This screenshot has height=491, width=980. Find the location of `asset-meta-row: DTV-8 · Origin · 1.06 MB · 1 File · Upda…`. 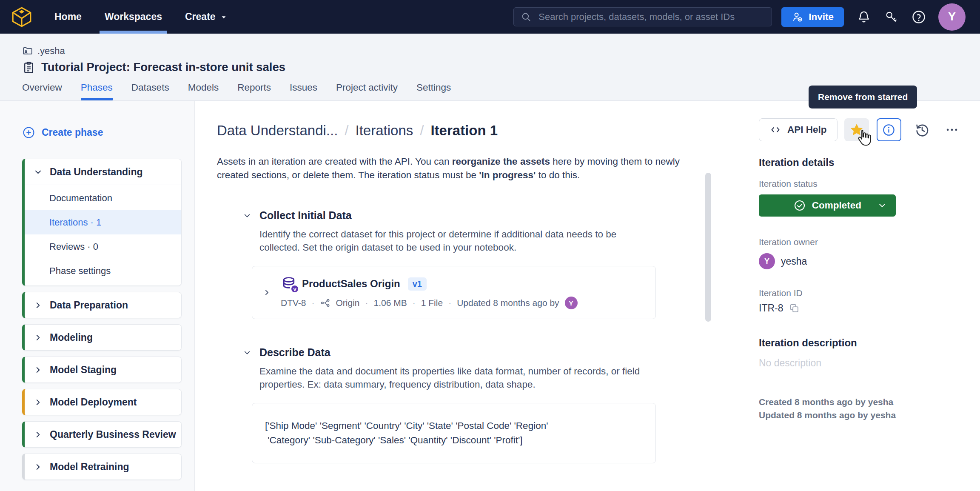

asset-meta-row: DTV-8 · Origin · 1.06 MB · 1 File · Upda… is located at coordinates (429, 303).